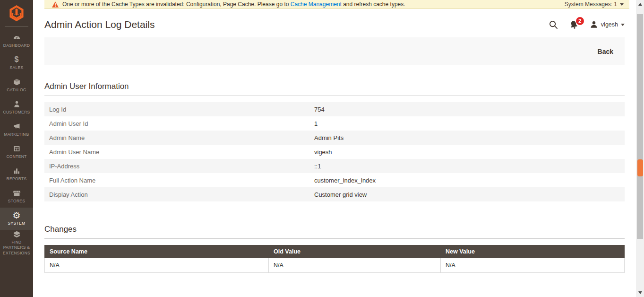  Describe the element at coordinates (335, 252) in the screenshot. I see `changes-header-row: Source Name Old Value New Value` at that location.